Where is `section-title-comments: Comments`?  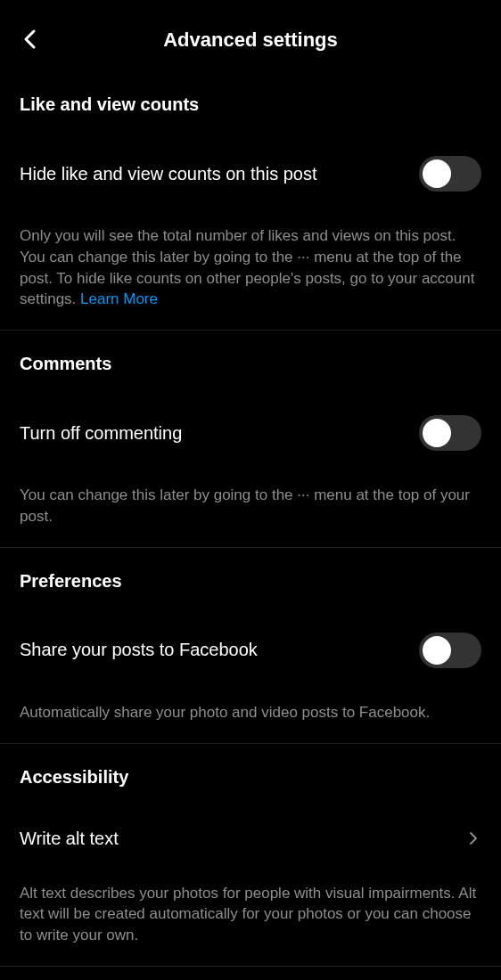 section-title-comments: Comments is located at coordinates (250, 363).